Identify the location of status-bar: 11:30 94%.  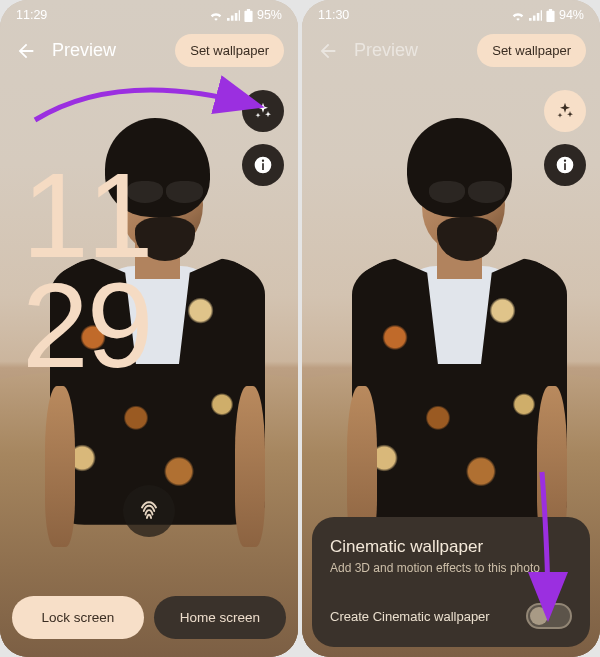
(451, 15).